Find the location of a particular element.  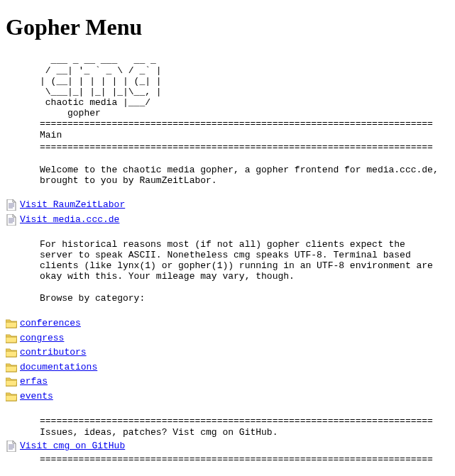

category-documentations: documentations is located at coordinates (58, 367).